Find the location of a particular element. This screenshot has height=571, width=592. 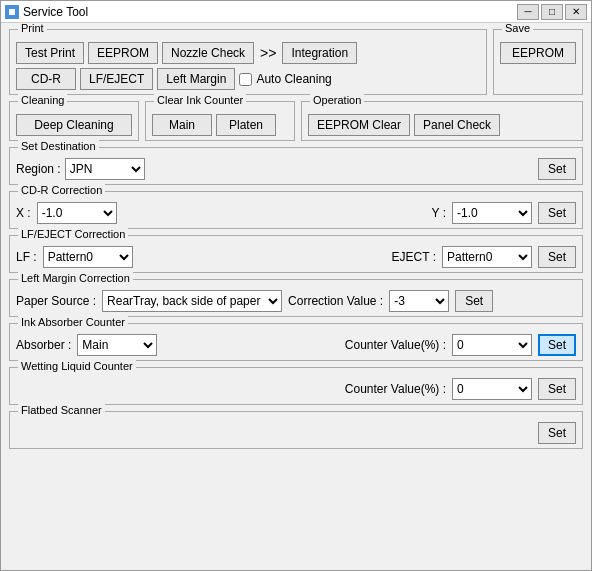

operation-group: Operation EEPROM Clear Panel Check is located at coordinates (442, 121).